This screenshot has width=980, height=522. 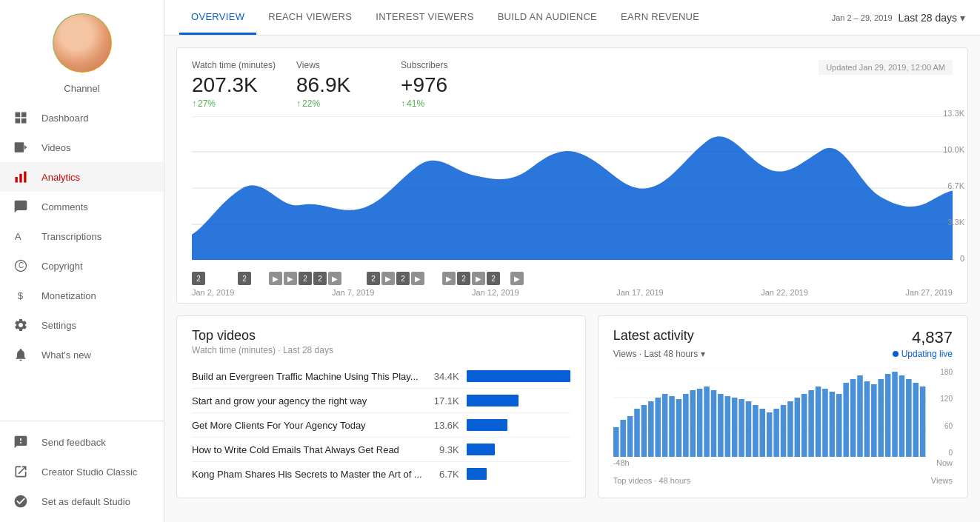 What do you see at coordinates (310, 18) in the screenshot?
I see `tab-reach-viewers: REACH VIEWERS` at bounding box center [310, 18].